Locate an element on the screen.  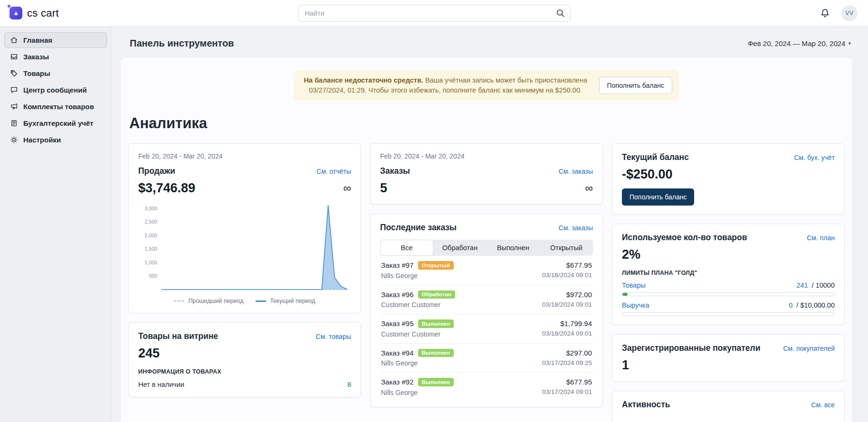
date-range-selector: Фев 20, 2024 — Мар 20, 2024 ▾ is located at coordinates (799, 44).